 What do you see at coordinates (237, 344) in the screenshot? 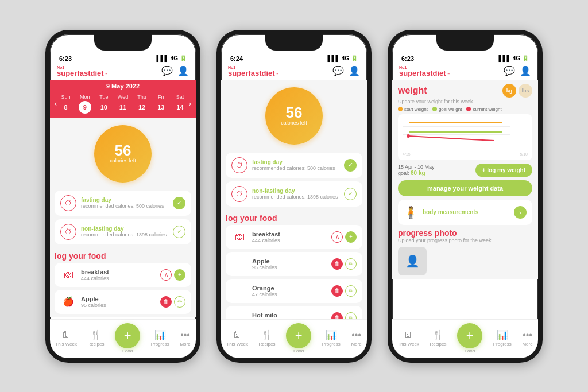
I see `thisweek-label-2: This Week` at bounding box center [237, 344].